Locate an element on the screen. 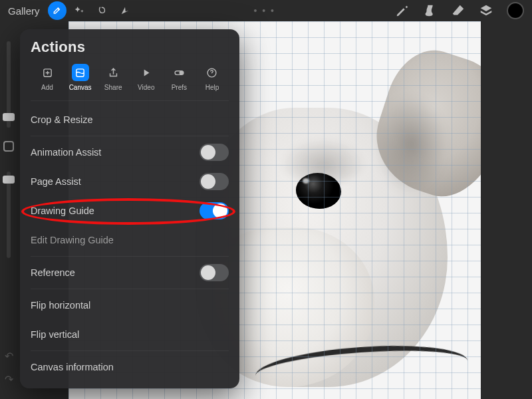 This screenshot has height=399, width=532. transform-icon is located at coordinates (125, 11).